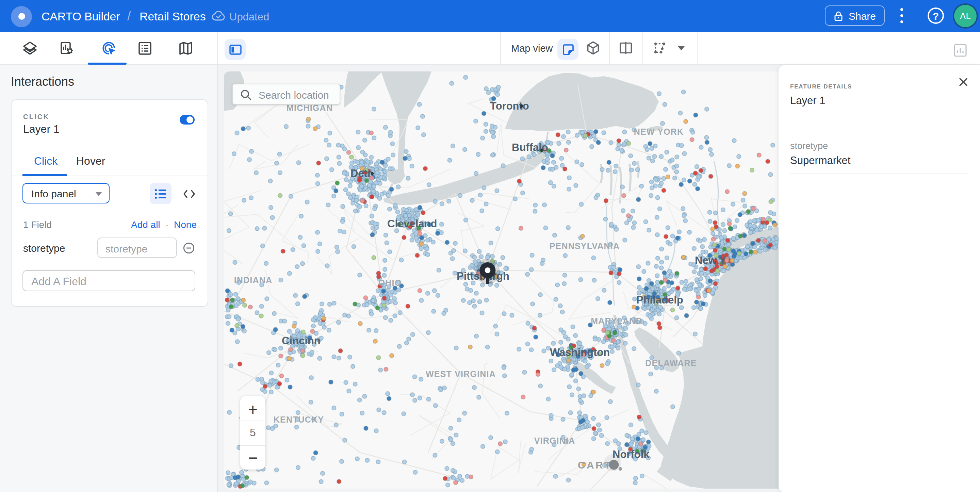 The width and height of the screenshot is (980, 492). Describe the element at coordinates (617, 321) in the screenshot. I see `svg-text: MARYLAND` at that location.